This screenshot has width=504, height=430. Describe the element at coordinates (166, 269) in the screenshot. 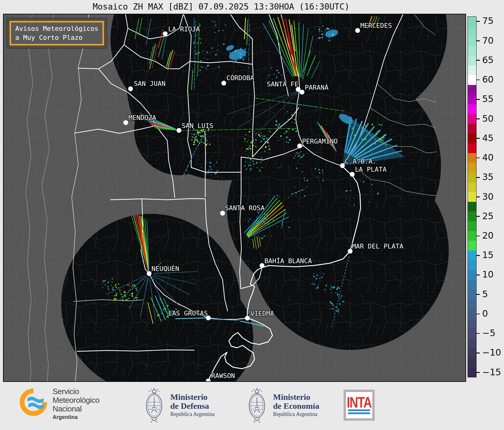

I see `city-label: NEUQUÉN` at that location.